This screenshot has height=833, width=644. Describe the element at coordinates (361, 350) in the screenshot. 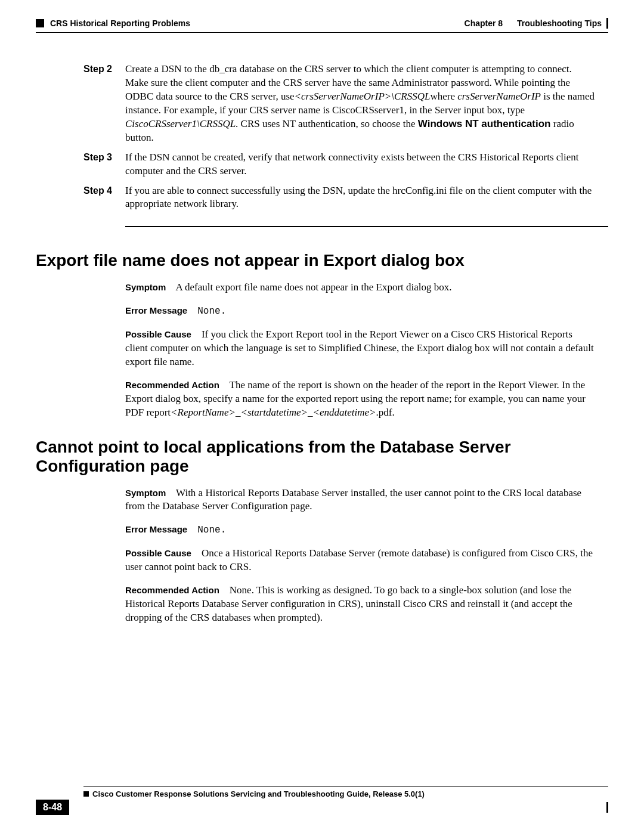

I see `section-body-export: Symptom A default export file name does …` at that location.